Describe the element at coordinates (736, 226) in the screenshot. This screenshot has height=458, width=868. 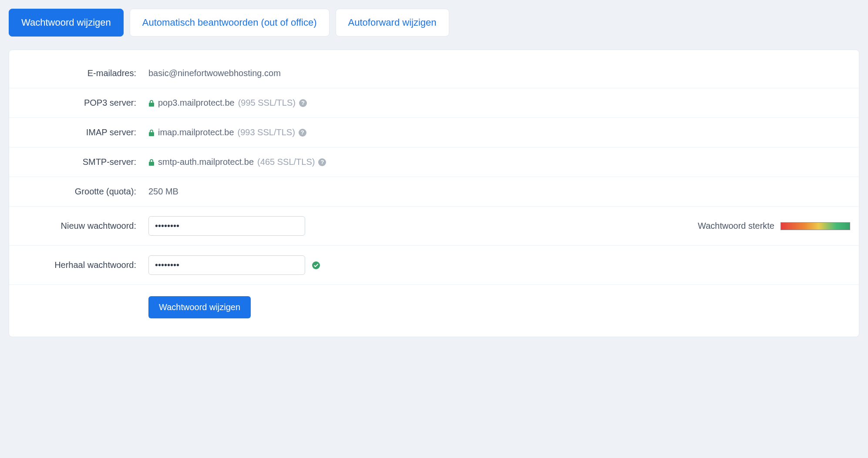
I see `strength-label: Wachtwoord sterkte` at that location.